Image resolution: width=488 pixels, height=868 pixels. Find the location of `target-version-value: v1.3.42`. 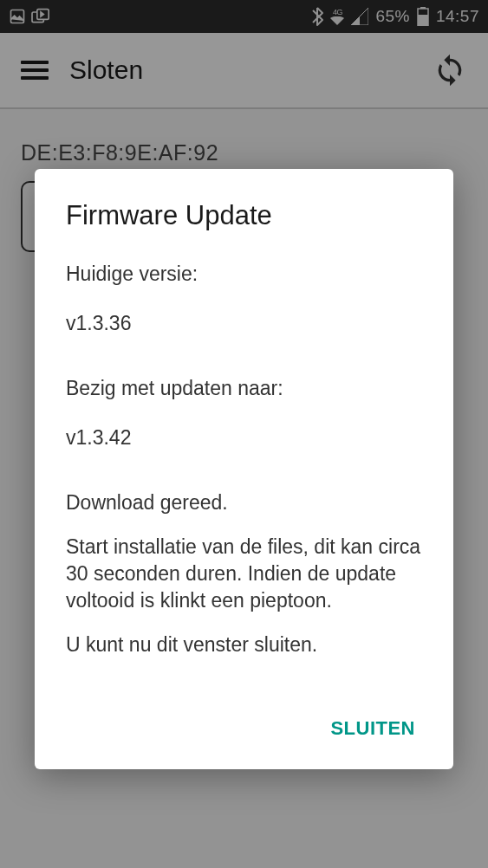

target-version-value: v1.3.42 is located at coordinates (244, 438).